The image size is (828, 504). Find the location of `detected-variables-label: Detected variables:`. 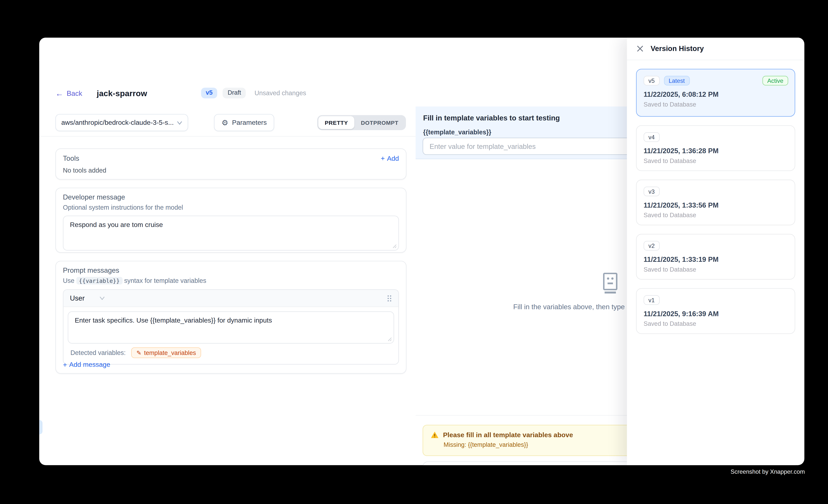

detected-variables-label: Detected variables: is located at coordinates (98, 353).